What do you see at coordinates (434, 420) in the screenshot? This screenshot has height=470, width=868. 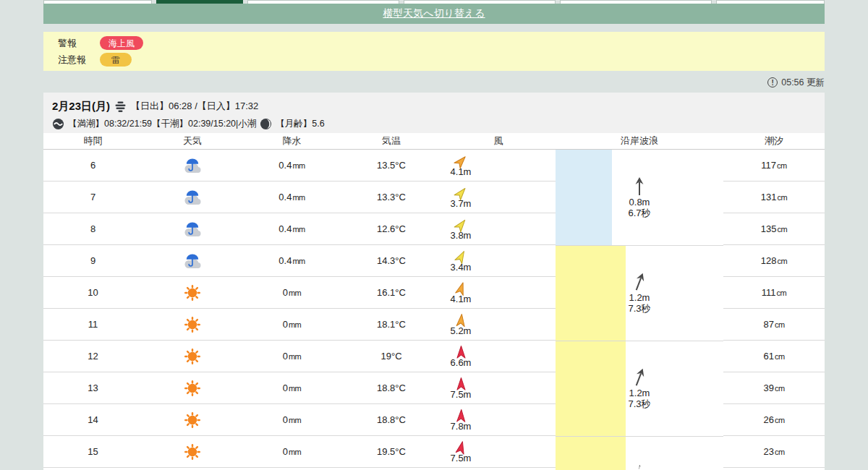 I see `table-row: 14 0mm 18.8°C 7.8m` at bounding box center [434, 420].